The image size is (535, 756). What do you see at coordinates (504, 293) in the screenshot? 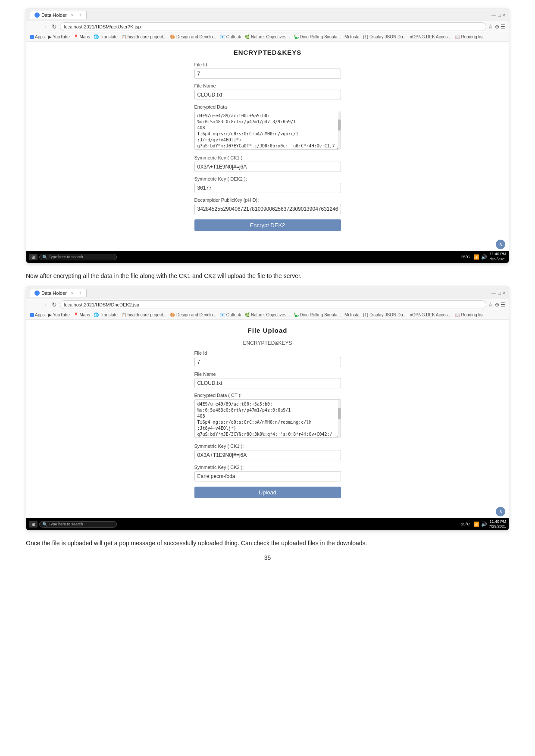
I see `window-close-2: ×` at bounding box center [504, 293].